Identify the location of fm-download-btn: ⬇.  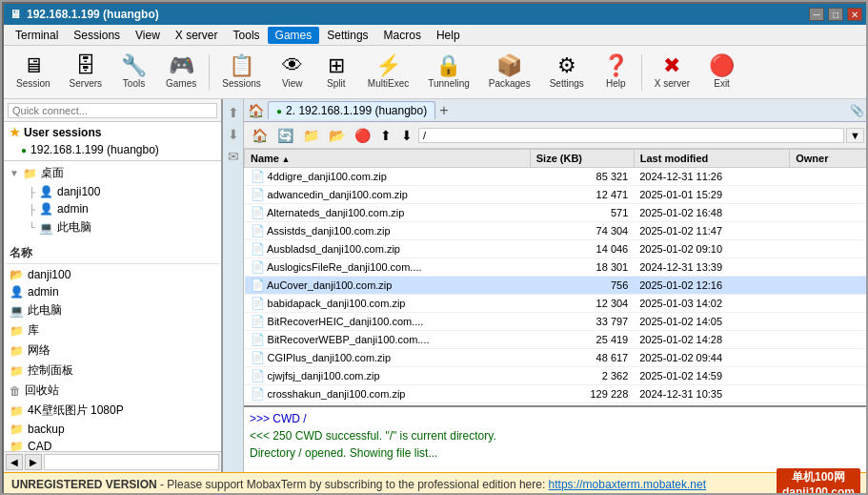
(407, 135).